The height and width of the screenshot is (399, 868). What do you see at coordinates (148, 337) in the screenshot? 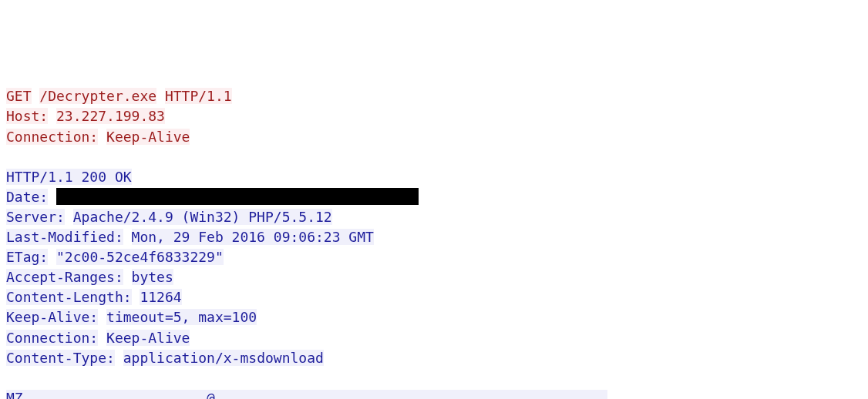
I see `conn-value-resp: Keep-Alive` at bounding box center [148, 337].